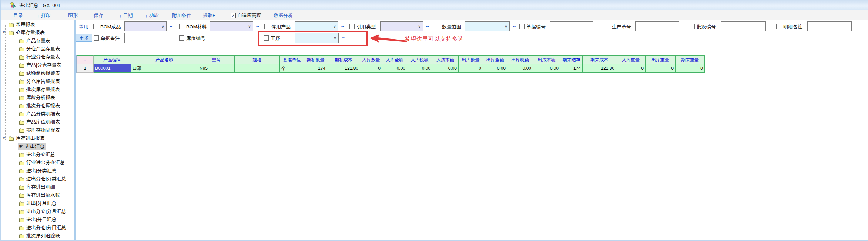 The height and width of the screenshot is (241, 868). Describe the element at coordinates (164, 69) in the screenshot. I see `table-cell: 口罩` at that location.